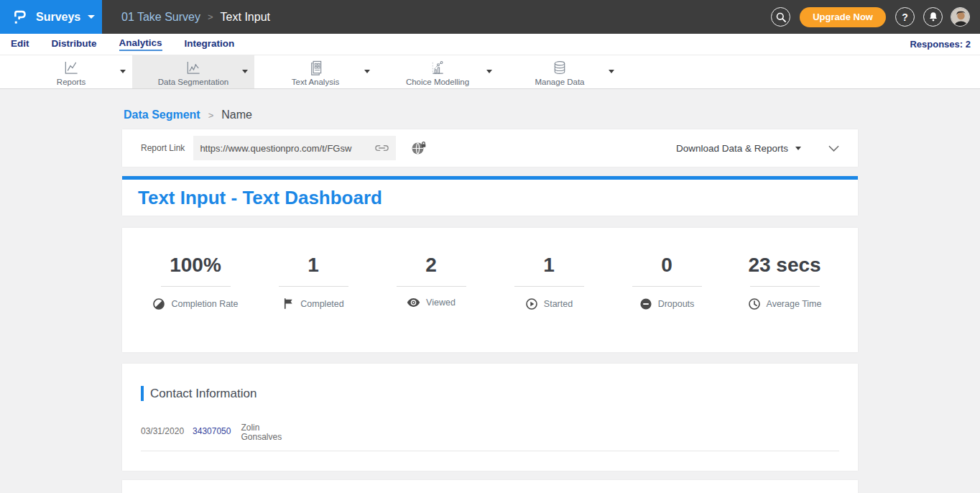 This screenshot has height=493, width=980. What do you see at coordinates (71, 72) in the screenshot?
I see `toolbar-item-reports: Reports` at bounding box center [71, 72].